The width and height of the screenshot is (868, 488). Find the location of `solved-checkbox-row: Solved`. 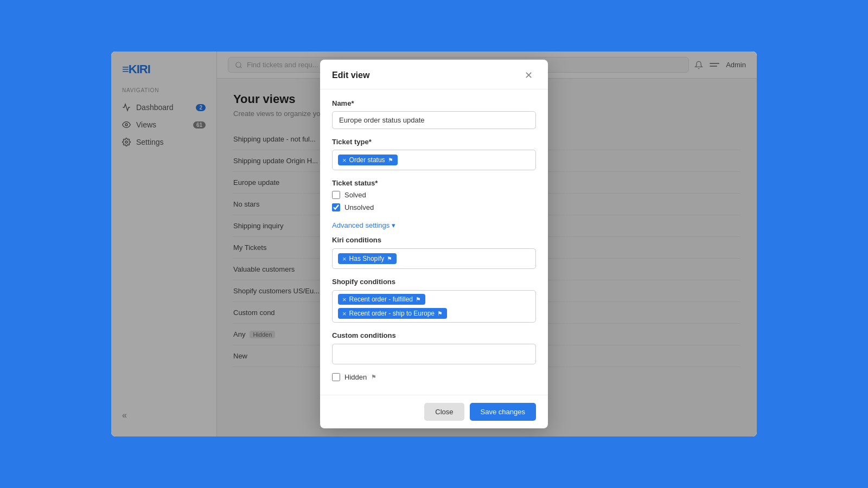

solved-checkbox-row: Solved is located at coordinates (434, 195).